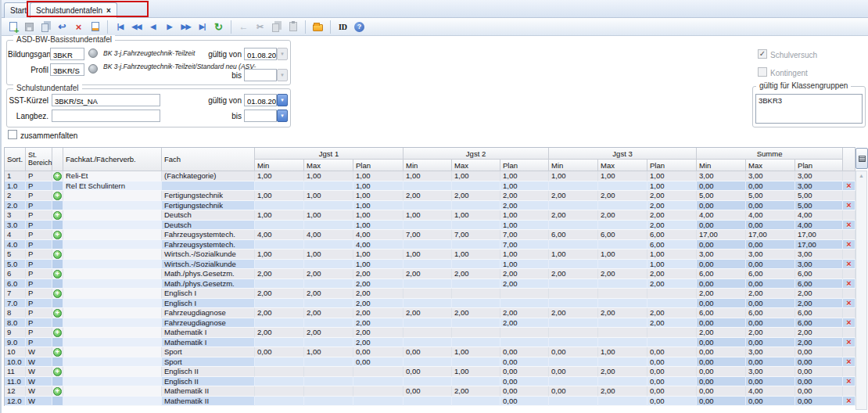  I want to click on duplicate-button, so click(45, 27).